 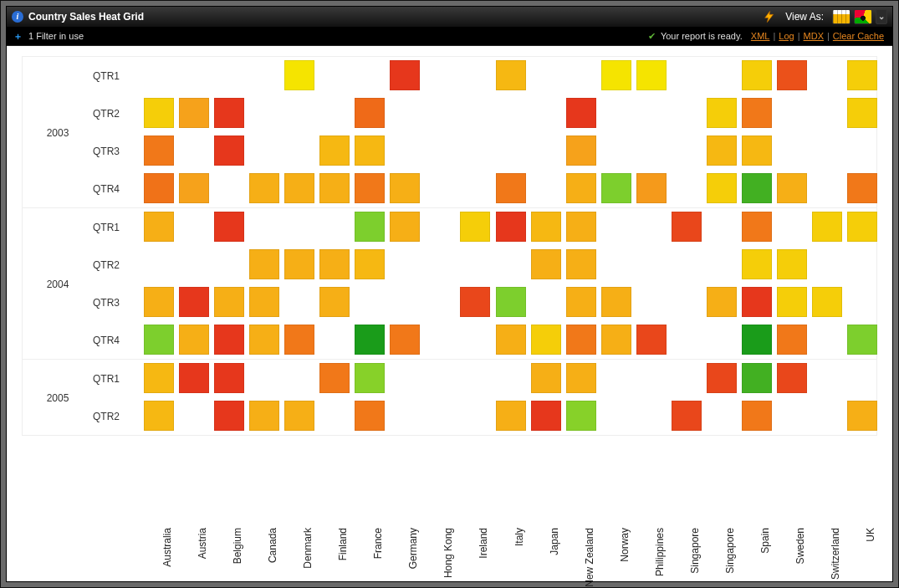 I want to click on view-as-dropdown-icon: ⌄, so click(x=881, y=17).